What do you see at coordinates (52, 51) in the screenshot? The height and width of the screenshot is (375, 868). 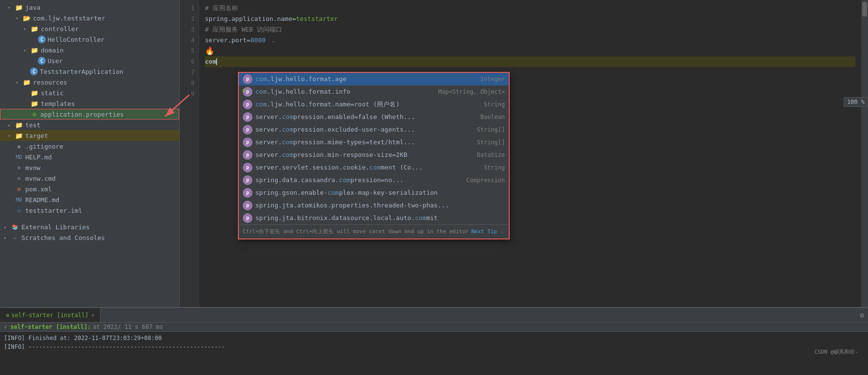 I see `sidebar-item-label: domain` at bounding box center [52, 51].